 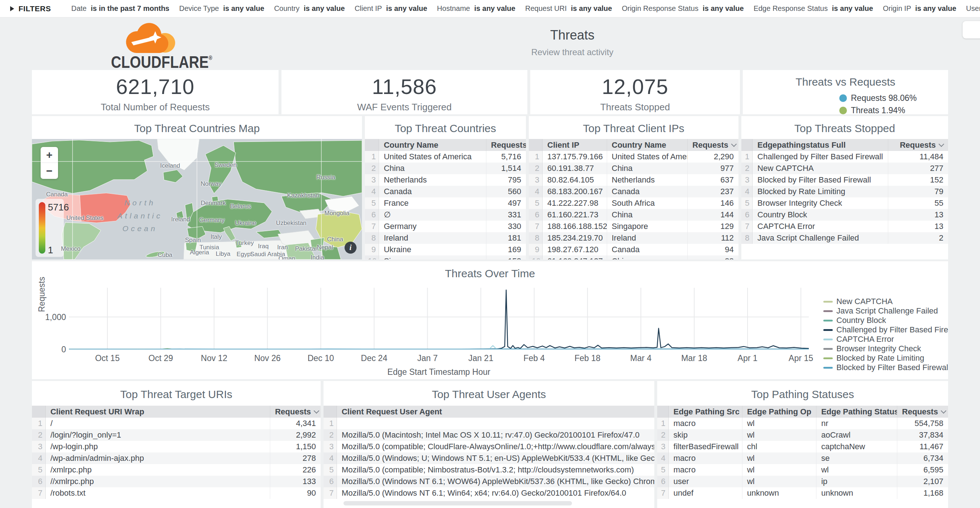 I want to click on table-row: 7Germany330, so click(x=445, y=226).